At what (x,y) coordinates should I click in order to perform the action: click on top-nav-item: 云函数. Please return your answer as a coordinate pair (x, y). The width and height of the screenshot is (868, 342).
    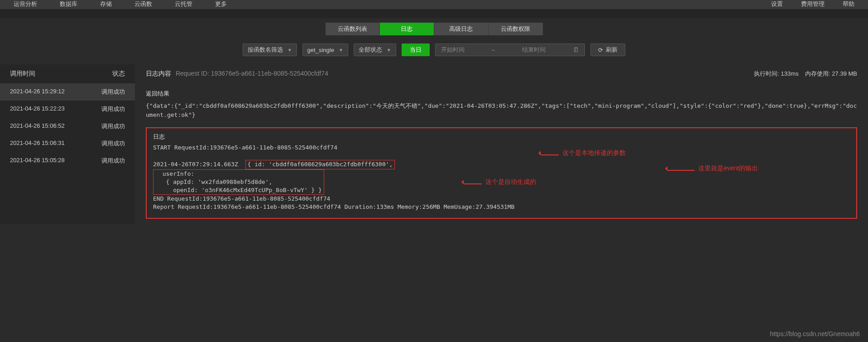
    Looking at the image, I should click on (143, 4).